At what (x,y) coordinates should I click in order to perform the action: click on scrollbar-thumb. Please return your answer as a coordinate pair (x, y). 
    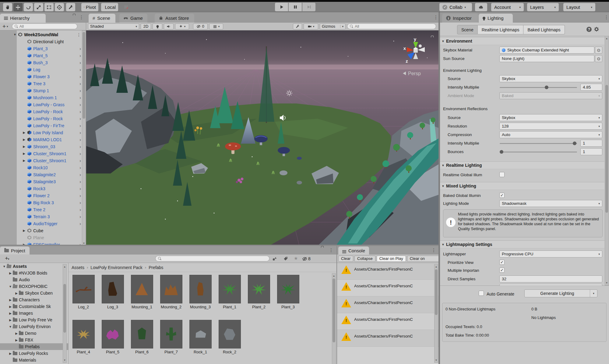
    Looking at the image, I should click on (84, 75).